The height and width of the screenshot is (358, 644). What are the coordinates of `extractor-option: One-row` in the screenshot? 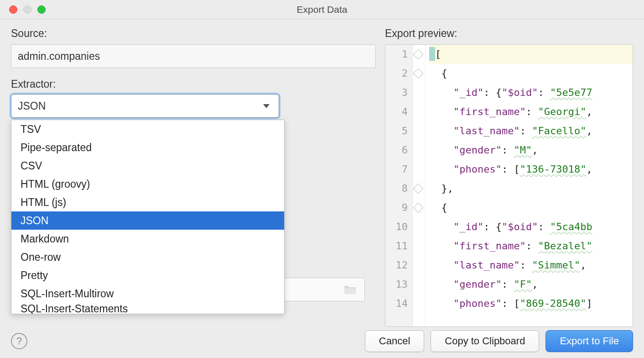 It's located at (148, 257).